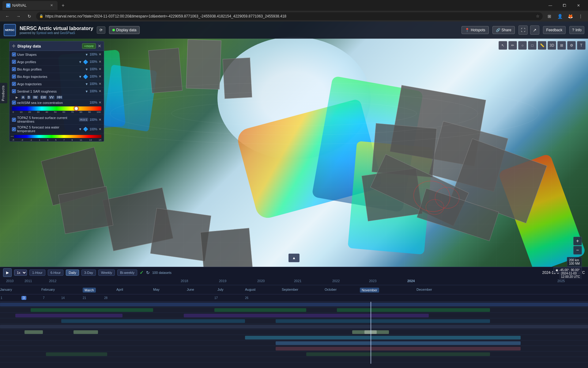 Image resolution: width=588 pixels, height=368 pixels. Describe the element at coordinates (100, 84) in the screenshot. I see `layer-remove-argo-traj: ✕` at that location.